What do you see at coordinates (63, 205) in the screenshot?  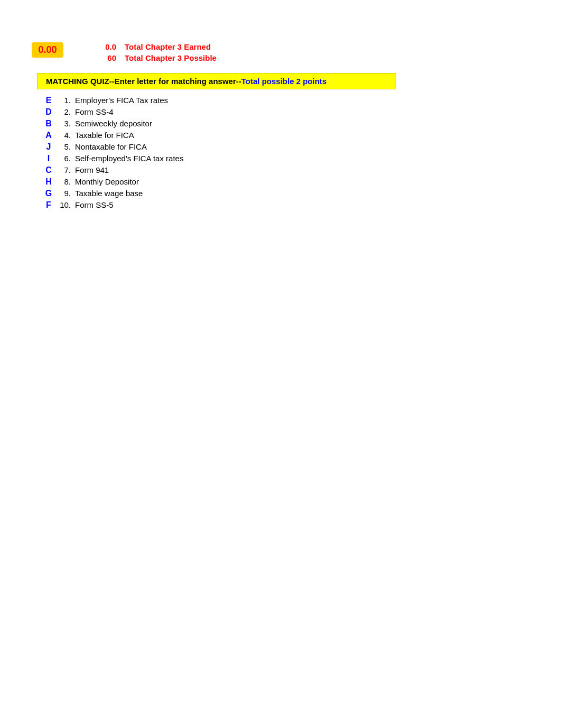 I see `item-number: 10.` at bounding box center [63, 205].